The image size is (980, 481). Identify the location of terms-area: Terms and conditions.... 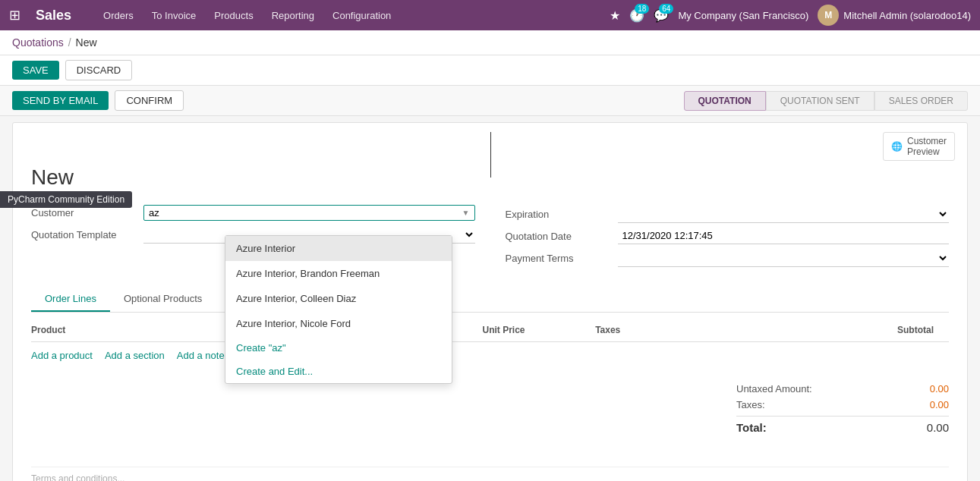
(490, 473).